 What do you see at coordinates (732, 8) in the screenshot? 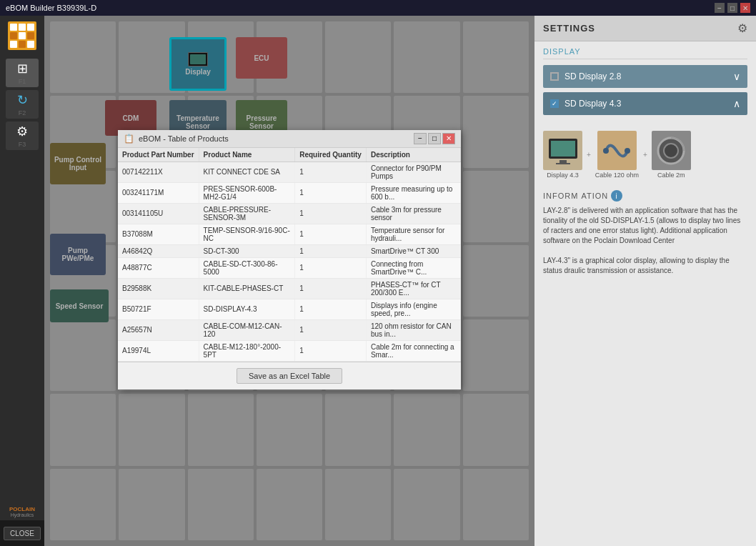
I see `maximize-button: □` at bounding box center [732, 8].